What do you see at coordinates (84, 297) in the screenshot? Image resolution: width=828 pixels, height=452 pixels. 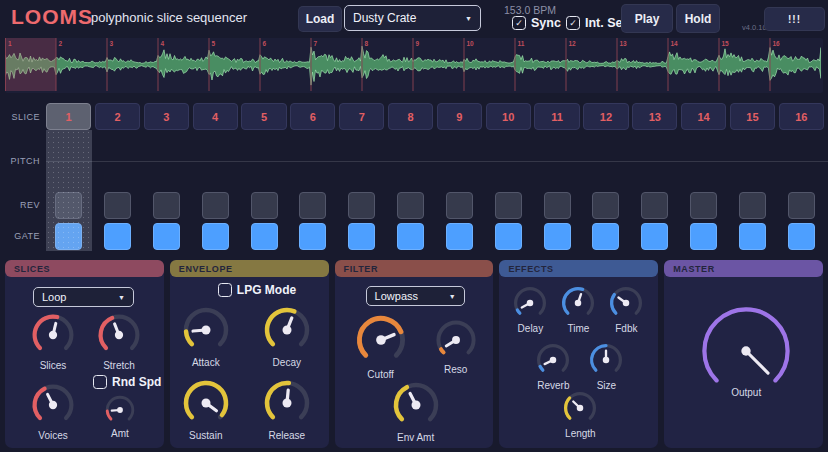 I see `slice-mode-dropdown: Loop ▼` at bounding box center [84, 297].